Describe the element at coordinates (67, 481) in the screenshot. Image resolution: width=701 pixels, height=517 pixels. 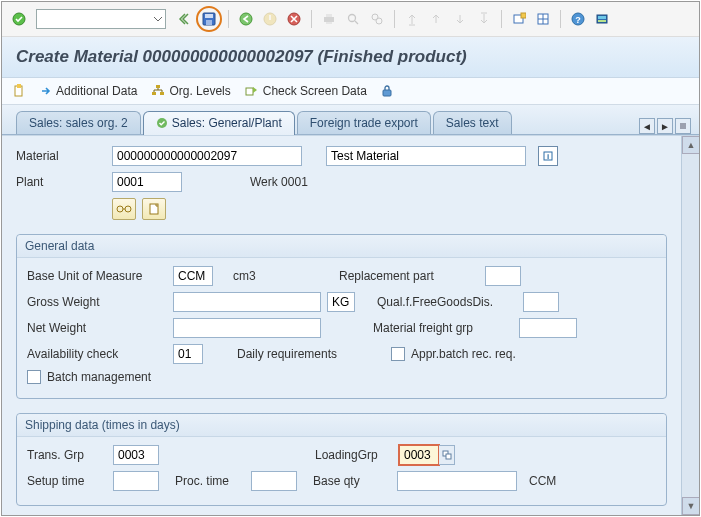
I see `setup-label: Setup time` at that location.